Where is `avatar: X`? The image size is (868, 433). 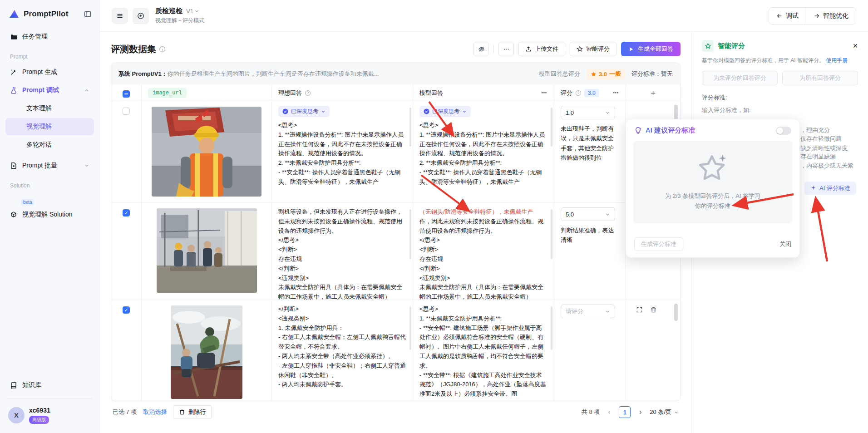 avatar: X is located at coordinates (16, 415).